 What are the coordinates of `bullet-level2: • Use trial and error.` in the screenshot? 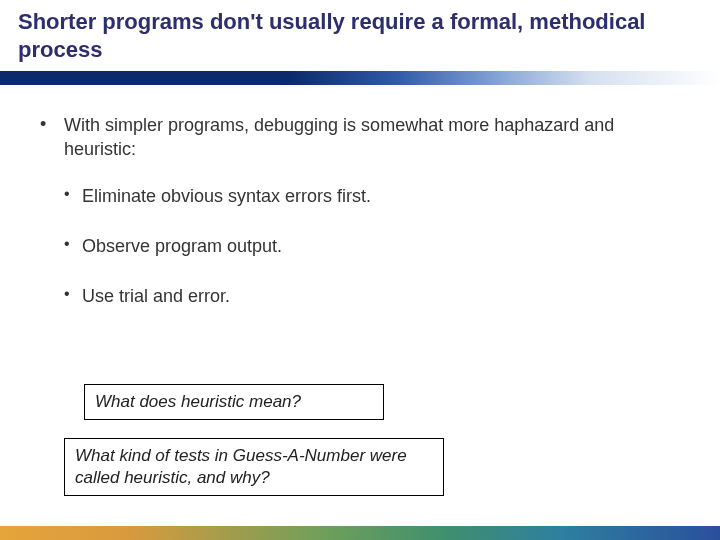 It's located at (372, 296).